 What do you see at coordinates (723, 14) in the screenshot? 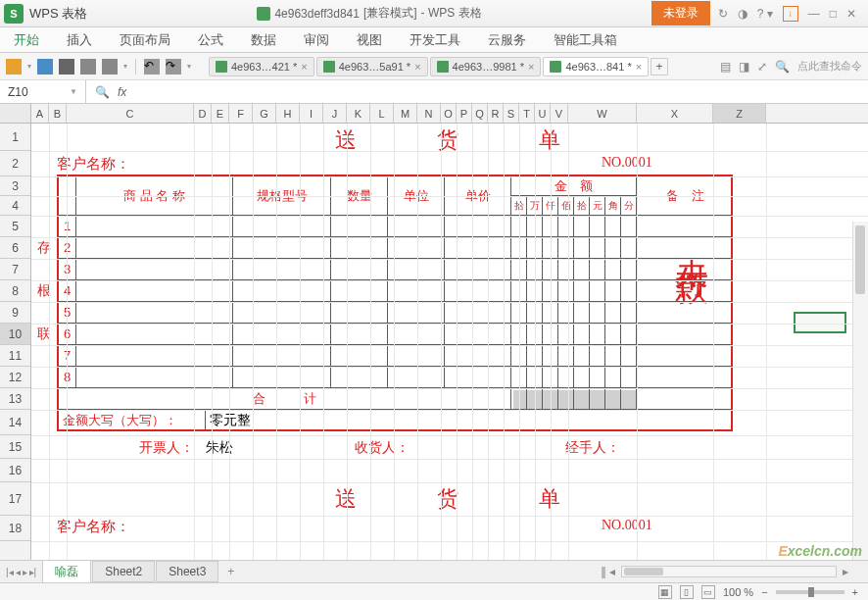
I see `sync-icon: ↻` at bounding box center [723, 14].